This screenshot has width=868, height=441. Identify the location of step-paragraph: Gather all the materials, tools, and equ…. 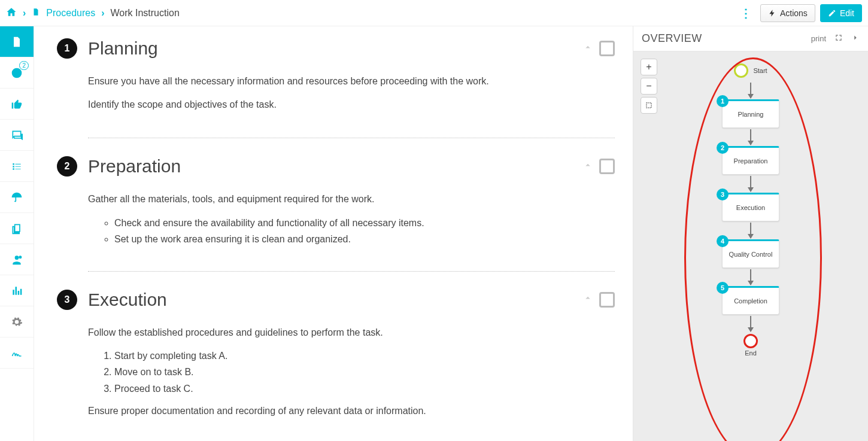
(351, 199).